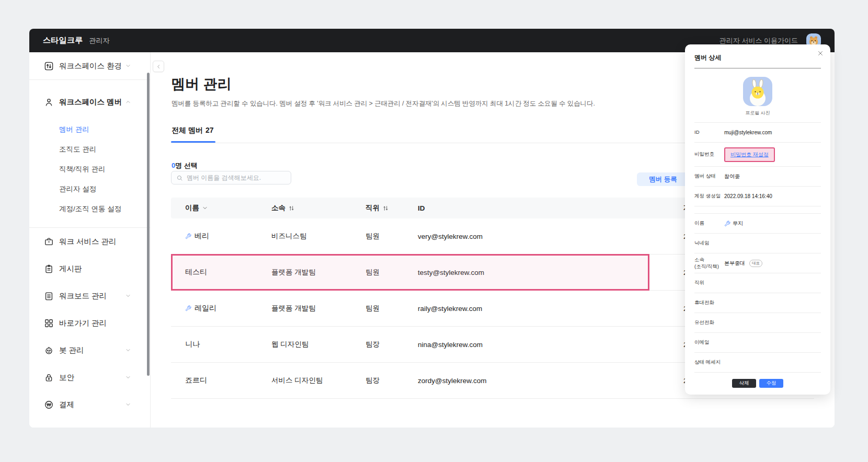 Image resolution: width=868 pixels, height=462 pixels. I want to click on selection-count: 0명 선택, so click(185, 166).